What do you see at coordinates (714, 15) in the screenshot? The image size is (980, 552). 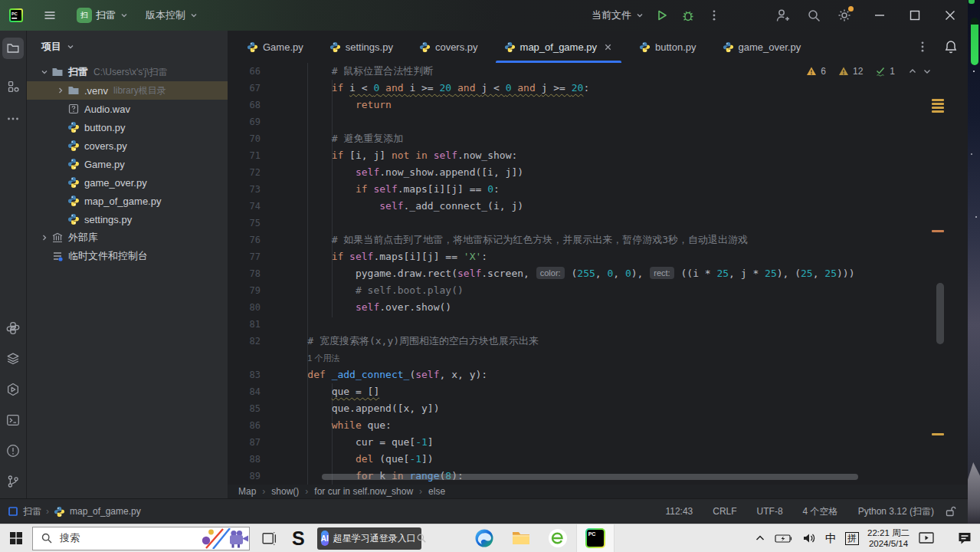 I see `more-actions-icon` at bounding box center [714, 15].